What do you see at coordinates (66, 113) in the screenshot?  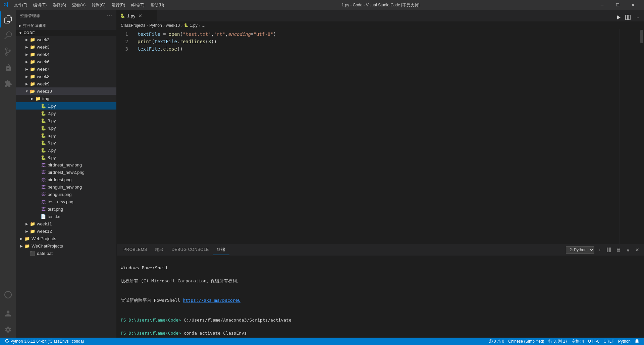 I see `tree-item-2py: 🐍 2.py` at bounding box center [66, 113].